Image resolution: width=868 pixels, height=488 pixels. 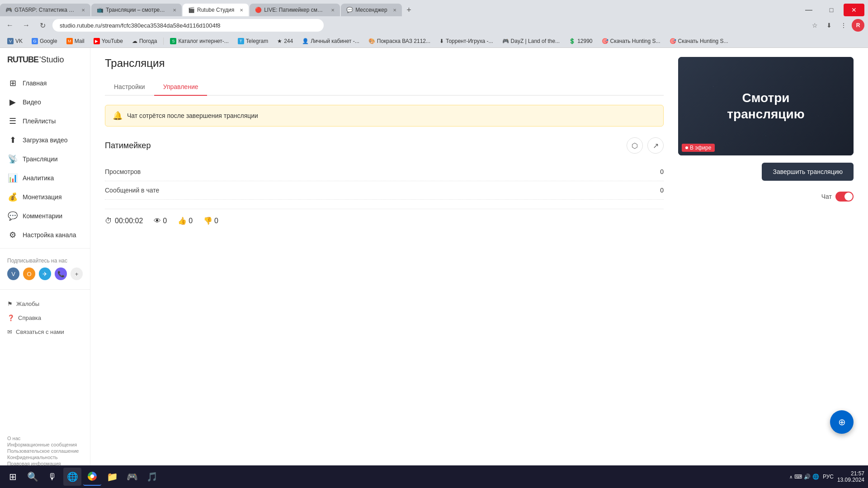 I want to click on footer-item-complaints: ⚑ Жалобы, so click(x=45, y=304).